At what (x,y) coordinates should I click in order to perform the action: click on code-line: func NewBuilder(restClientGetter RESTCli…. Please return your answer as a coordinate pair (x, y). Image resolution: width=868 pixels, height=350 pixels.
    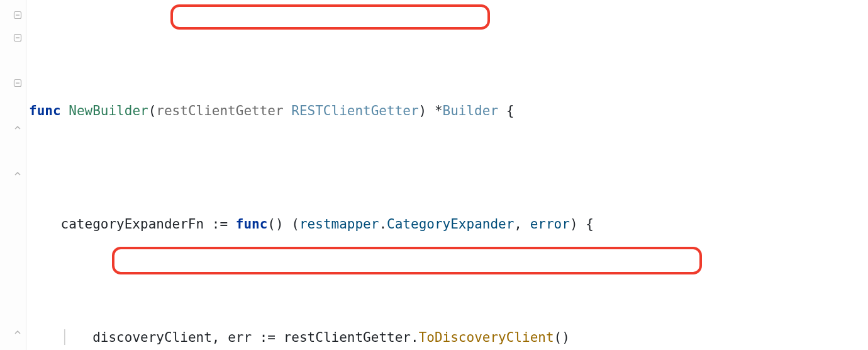
    Looking at the image, I should click on (448, 111).